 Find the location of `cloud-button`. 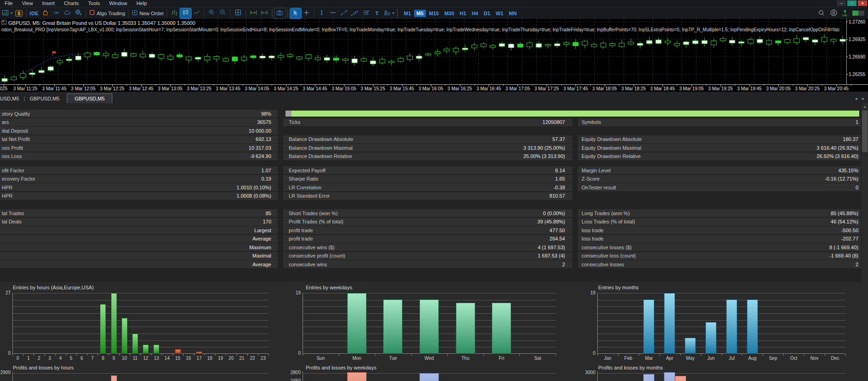

cloud-button is located at coordinates (67, 13).